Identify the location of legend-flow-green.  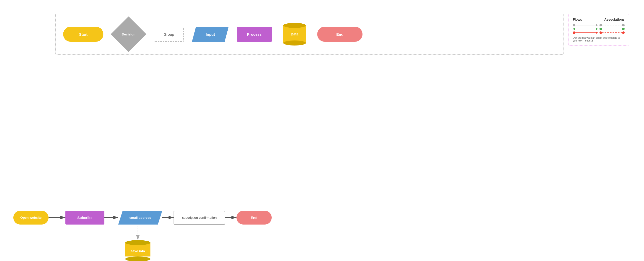
(585, 29).